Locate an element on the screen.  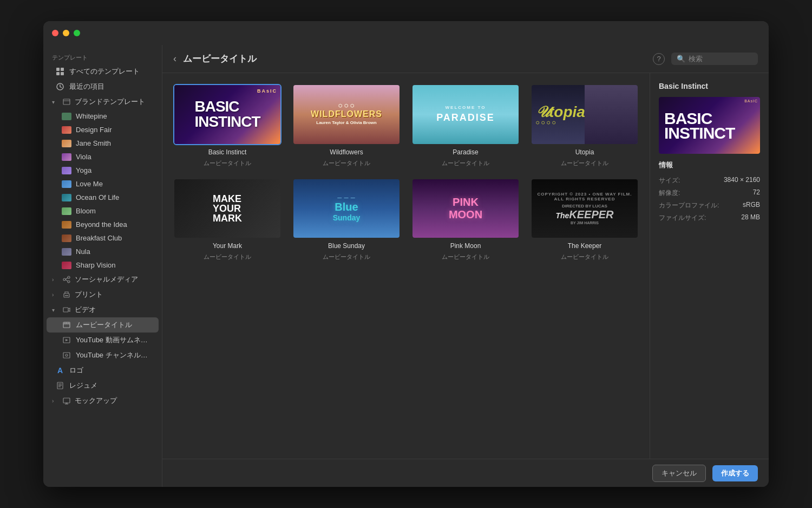
template-card-wildflowers: ⬡ ⬡ ⬡ WILDFLOWERS Lauren Taylor & Olivia… is located at coordinates (346, 126).